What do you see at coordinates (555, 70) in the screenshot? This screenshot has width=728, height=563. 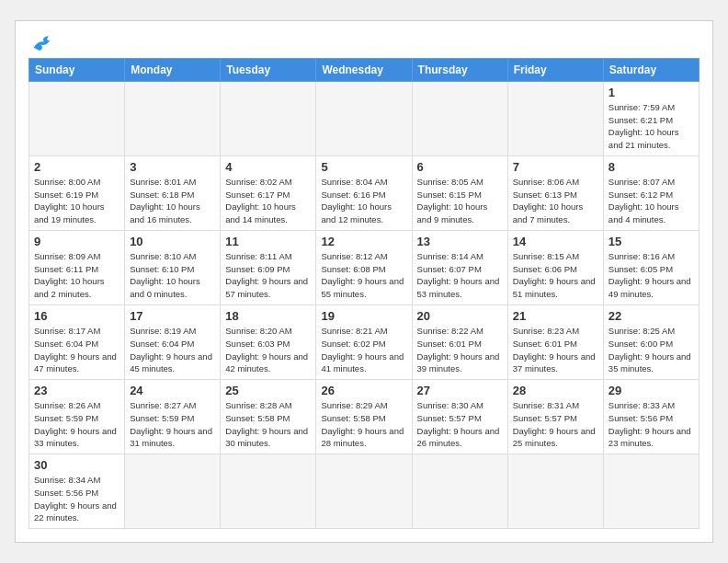 I see `weekday-header-friday: Friday` at bounding box center [555, 70].